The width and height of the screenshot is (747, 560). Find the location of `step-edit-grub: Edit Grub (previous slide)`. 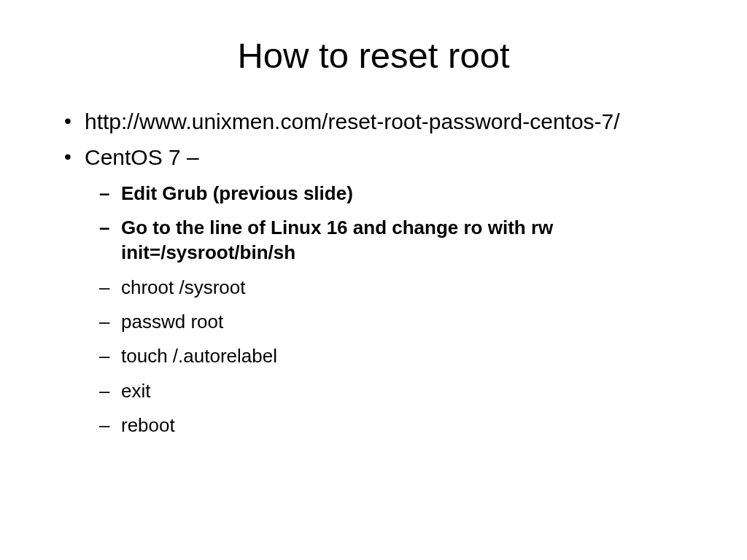

step-edit-grub: Edit Grub (previous slide) is located at coordinates (387, 193).